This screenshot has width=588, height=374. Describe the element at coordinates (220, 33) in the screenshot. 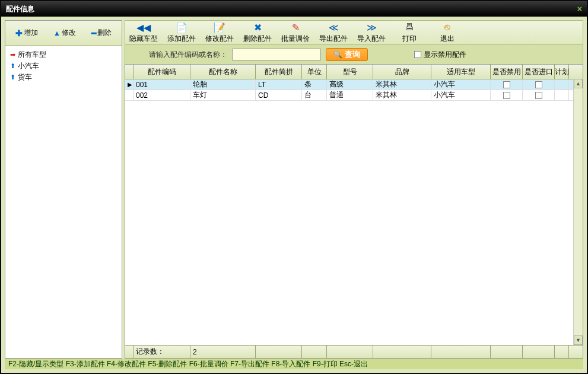

I see `edit-part-button: 📝修改配件` at that location.